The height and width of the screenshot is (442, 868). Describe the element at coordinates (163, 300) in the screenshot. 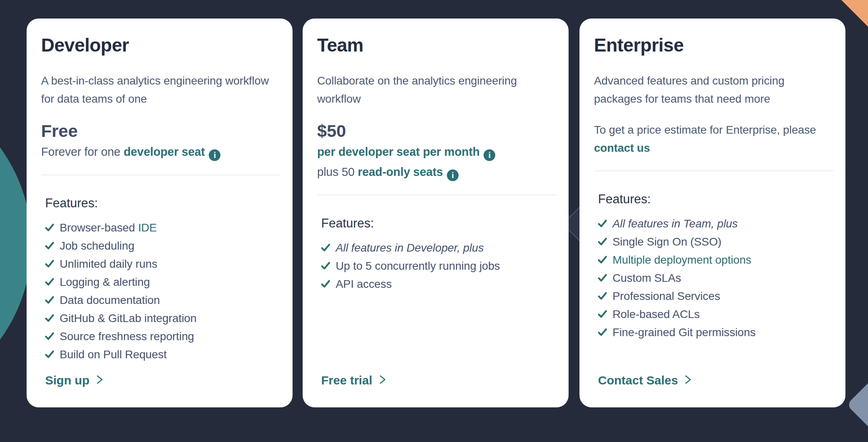

I see `feature-item: Data documentation` at that location.